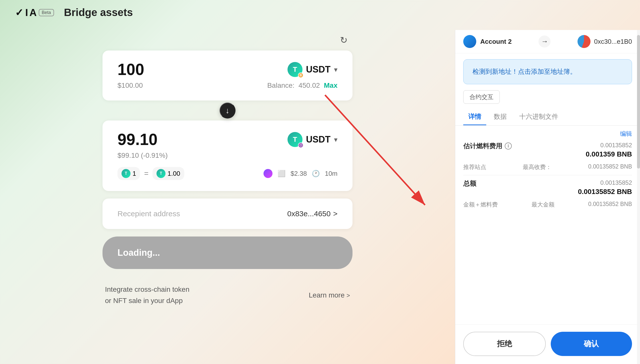 The height and width of the screenshot is (364, 640). Describe the element at coordinates (26, 12) in the screenshot. I see `logo-text: ✓ I A` at that location.